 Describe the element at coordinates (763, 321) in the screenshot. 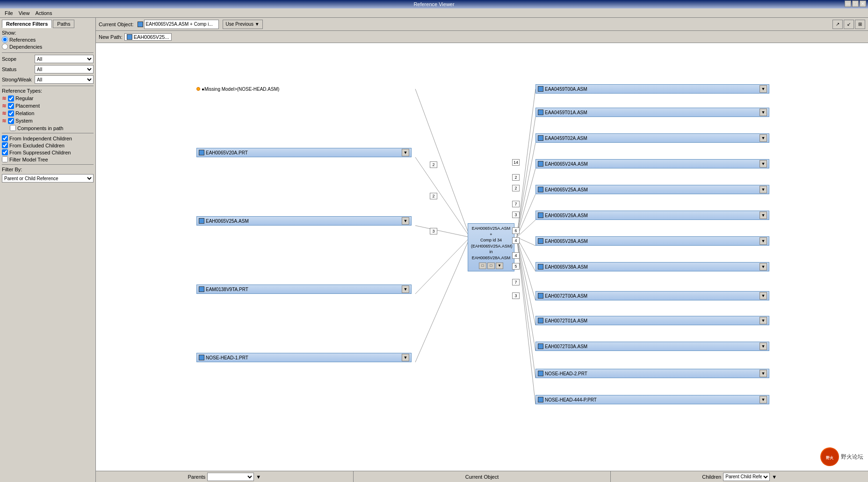

I see `right-node-expand-9: ▼` at that location.